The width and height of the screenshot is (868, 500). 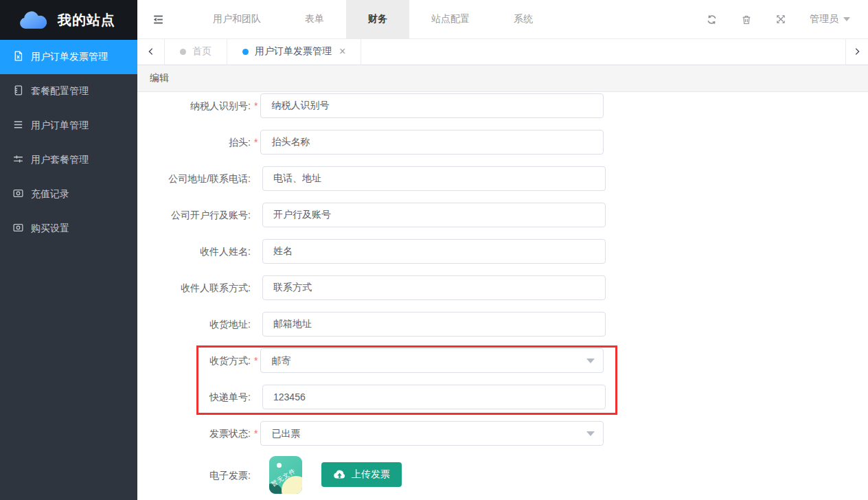 What do you see at coordinates (434, 288) in the screenshot?
I see `recipient-contact-input` at bounding box center [434, 288].